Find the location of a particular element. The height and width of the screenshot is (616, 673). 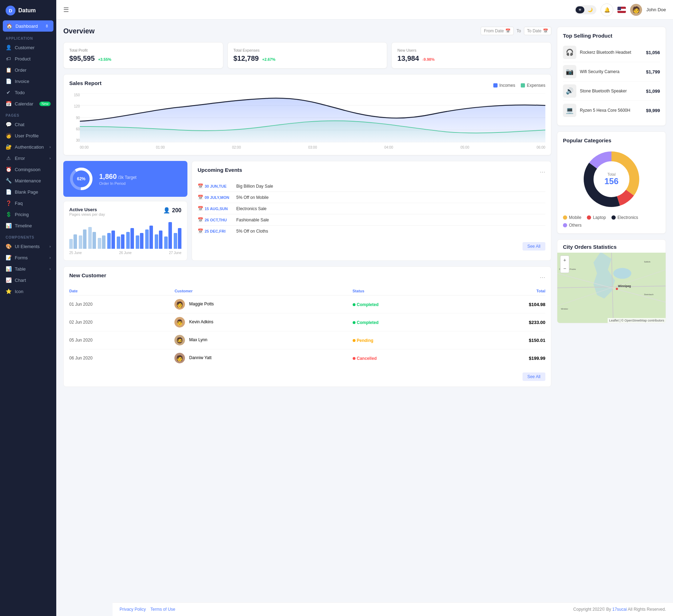

products-list: 🎧 Rockerz Bluetooth Headset $1,056 📷 Wif… is located at coordinates (611, 82).